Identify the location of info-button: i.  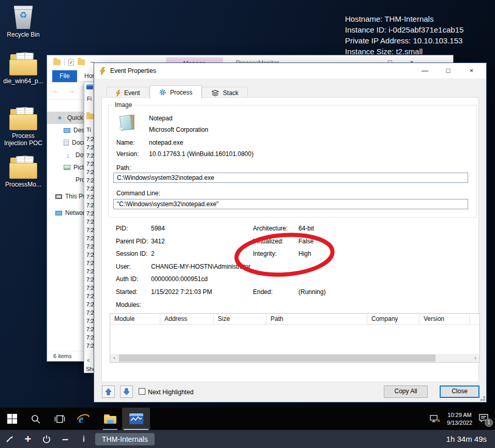
(84, 439).